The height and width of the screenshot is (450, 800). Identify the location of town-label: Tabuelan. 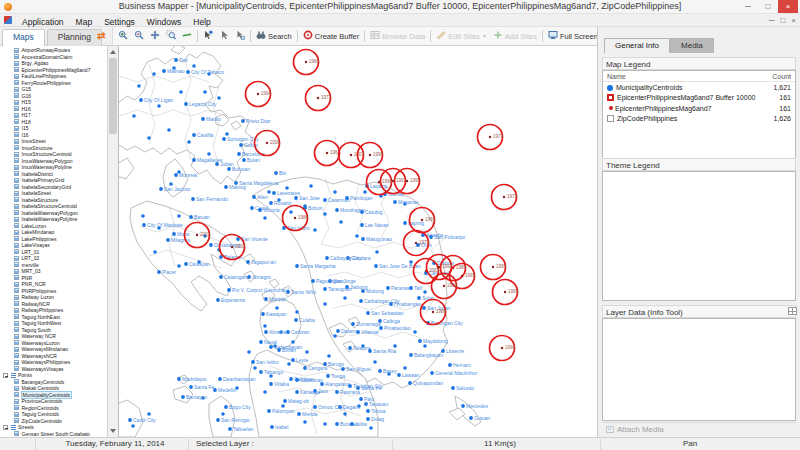
(244, 429).